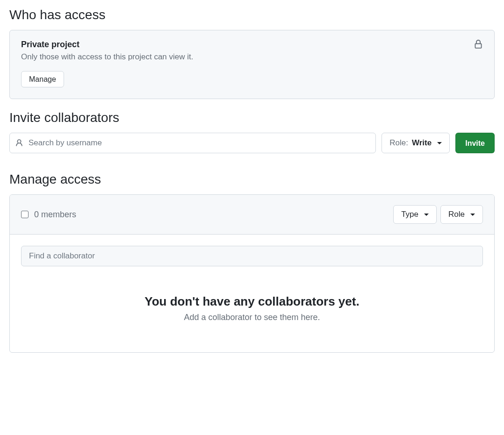 The width and height of the screenshot is (504, 435). Describe the element at coordinates (252, 15) in the screenshot. I see `who-has-access-heading: Who has access` at that location.